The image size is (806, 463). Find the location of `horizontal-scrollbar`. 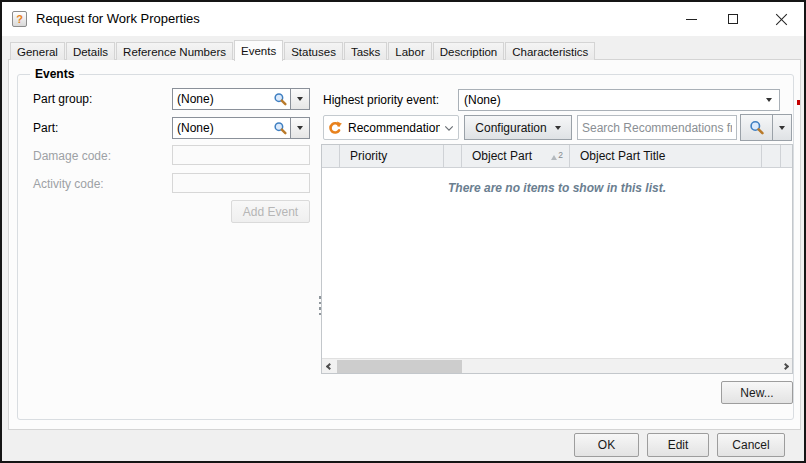

horizontal-scrollbar is located at coordinates (557, 366).